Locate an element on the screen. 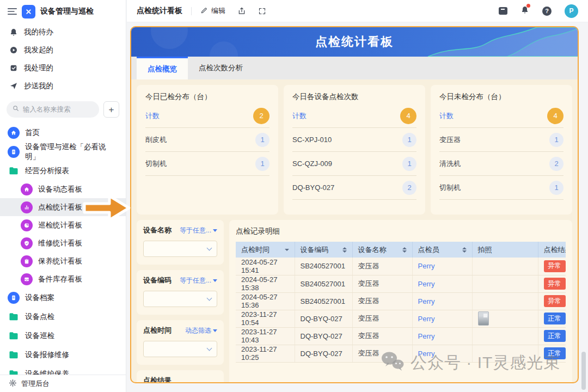 Image resolution: width=588 pixels, height=392 pixels. tab-overview: 点检概览 is located at coordinates (162, 68).